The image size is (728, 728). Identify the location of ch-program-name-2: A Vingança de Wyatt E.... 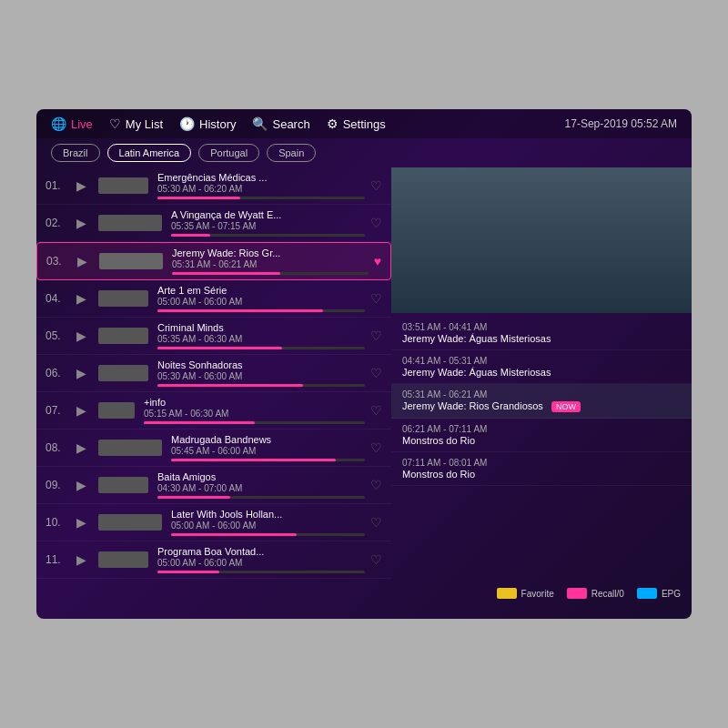
(268, 215).